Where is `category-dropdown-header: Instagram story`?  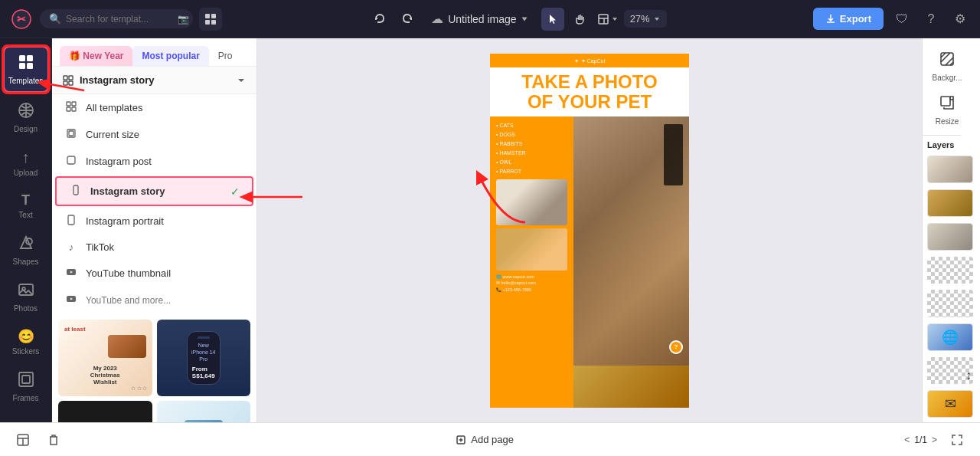
category-dropdown-header: Instagram story is located at coordinates (155, 80).